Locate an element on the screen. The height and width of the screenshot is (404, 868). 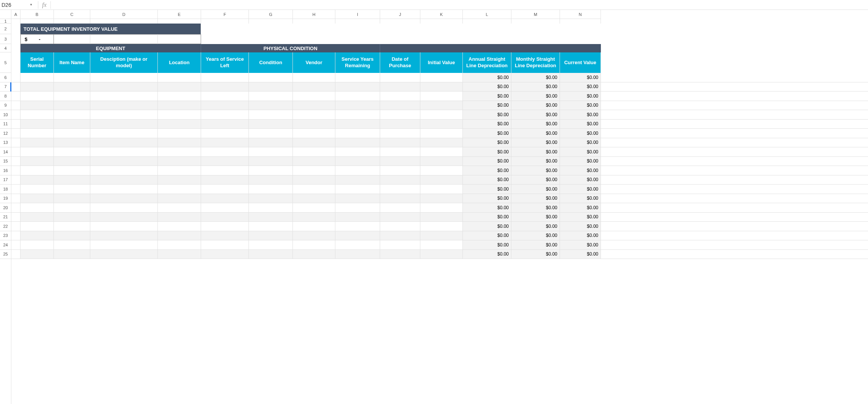
group-header-blank is located at coordinates (491, 48).